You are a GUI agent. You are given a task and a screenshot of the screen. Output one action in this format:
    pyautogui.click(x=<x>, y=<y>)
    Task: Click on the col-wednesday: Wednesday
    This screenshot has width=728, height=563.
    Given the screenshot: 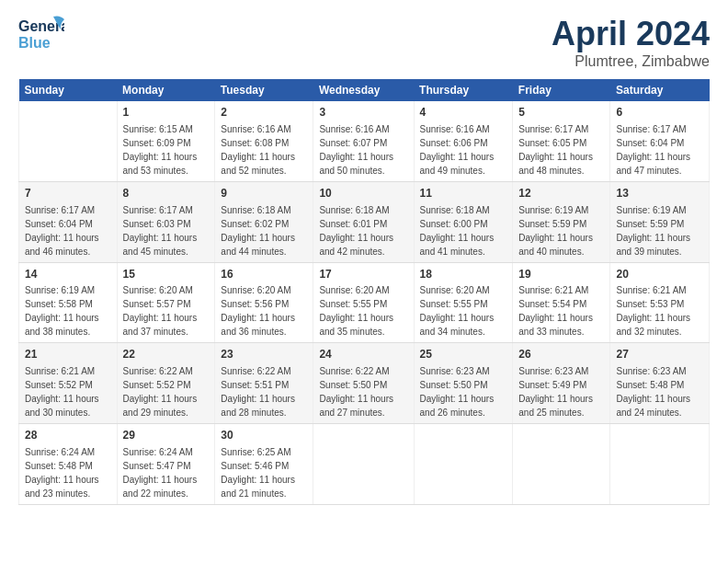 What is the action you would take?
    pyautogui.click(x=364, y=90)
    